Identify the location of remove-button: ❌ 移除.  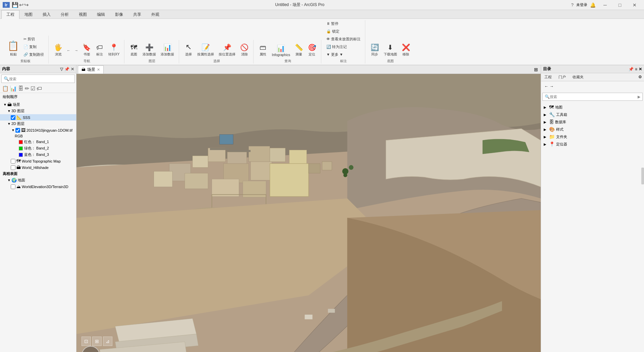
(406, 50).